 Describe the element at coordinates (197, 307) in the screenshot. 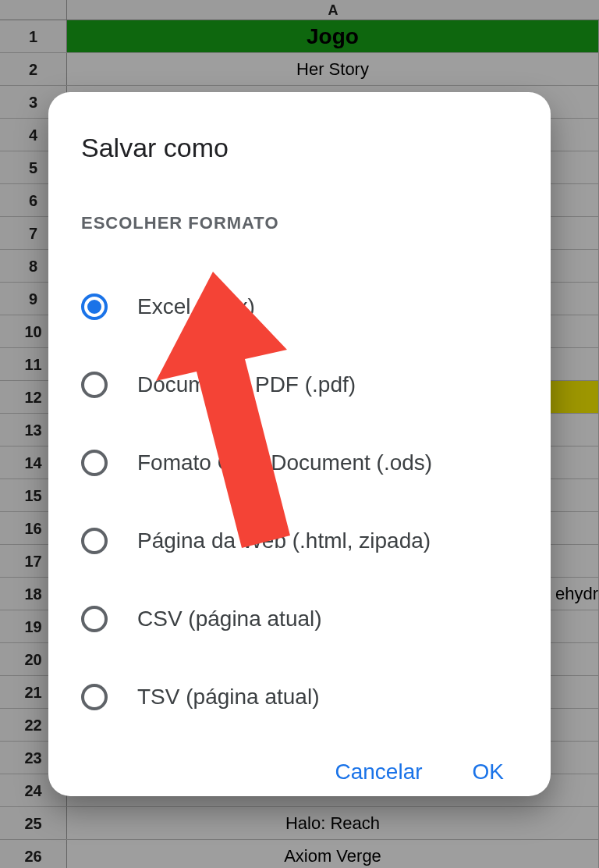

I see `format-option-label: Excel (.xlsx)` at that location.